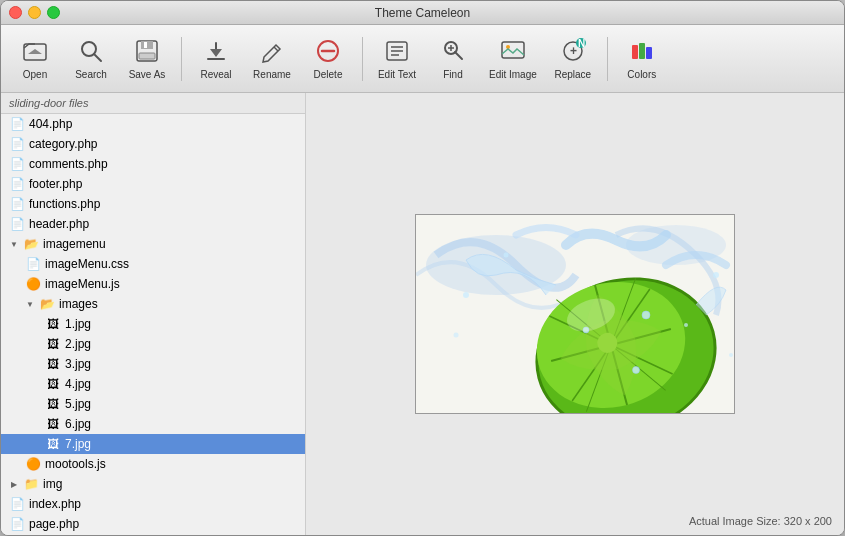  What do you see at coordinates (153, 424) in the screenshot?
I see `list-item: 🖼 6.jpg` at bounding box center [153, 424].